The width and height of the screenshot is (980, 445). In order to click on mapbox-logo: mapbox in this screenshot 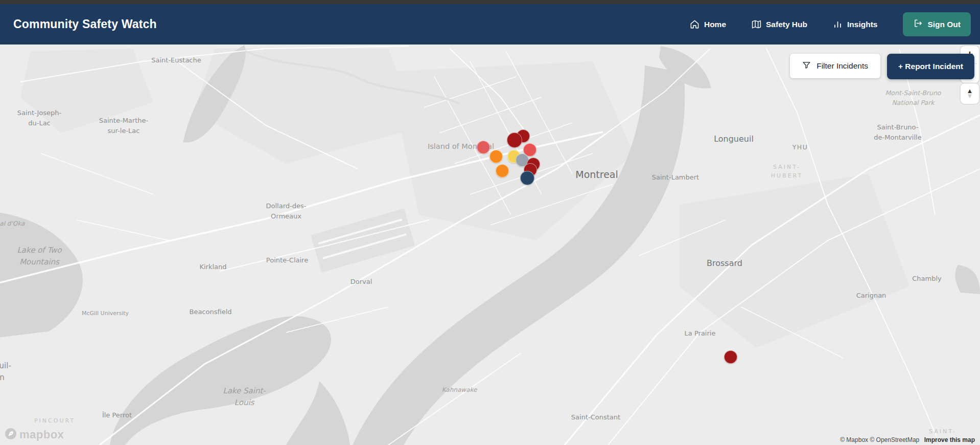, I will do `click(34, 435)`.